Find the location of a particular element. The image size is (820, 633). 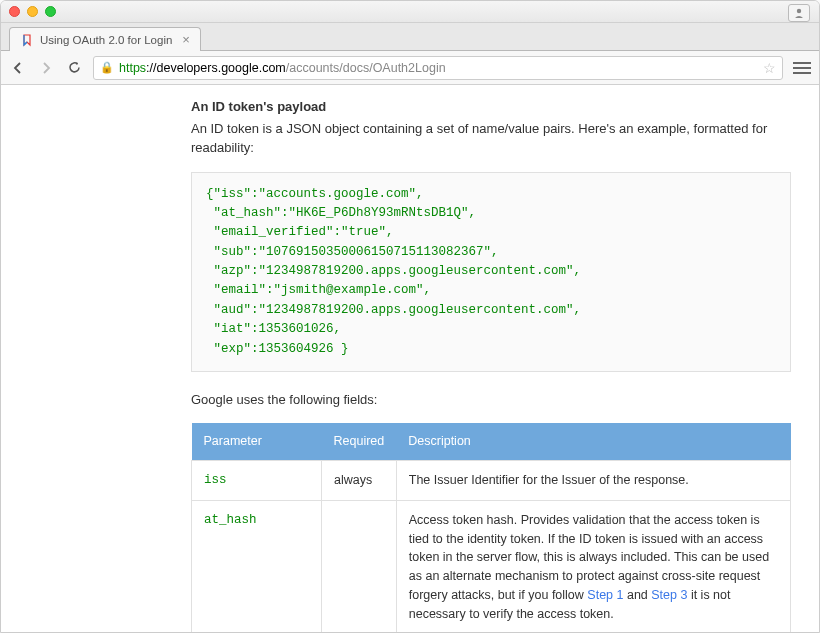

bookmark-star-icon: ☆ is located at coordinates (770, 68).